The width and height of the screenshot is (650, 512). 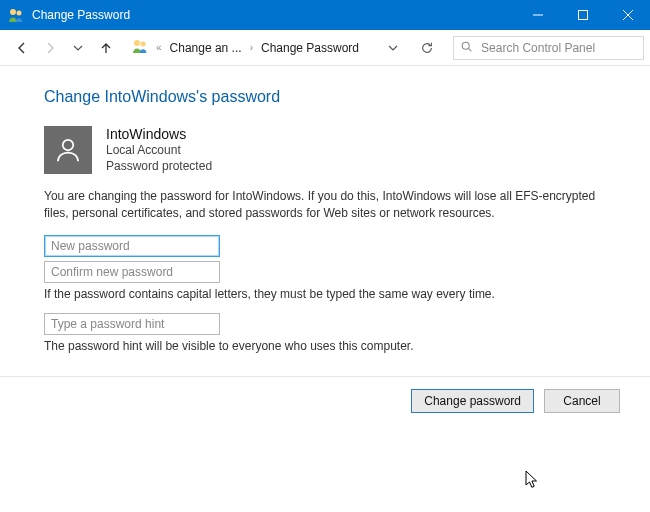 What do you see at coordinates (106, 48) in the screenshot?
I see `up-button` at bounding box center [106, 48].